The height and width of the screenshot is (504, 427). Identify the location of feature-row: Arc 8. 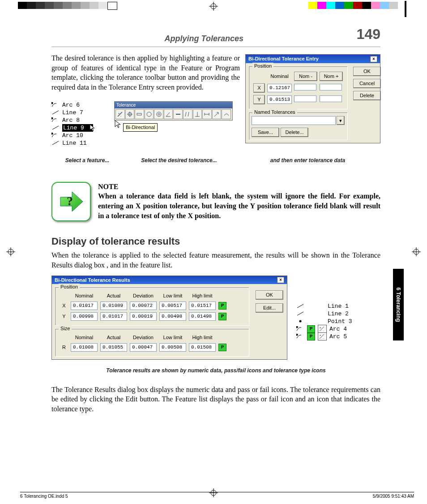
(78, 120).